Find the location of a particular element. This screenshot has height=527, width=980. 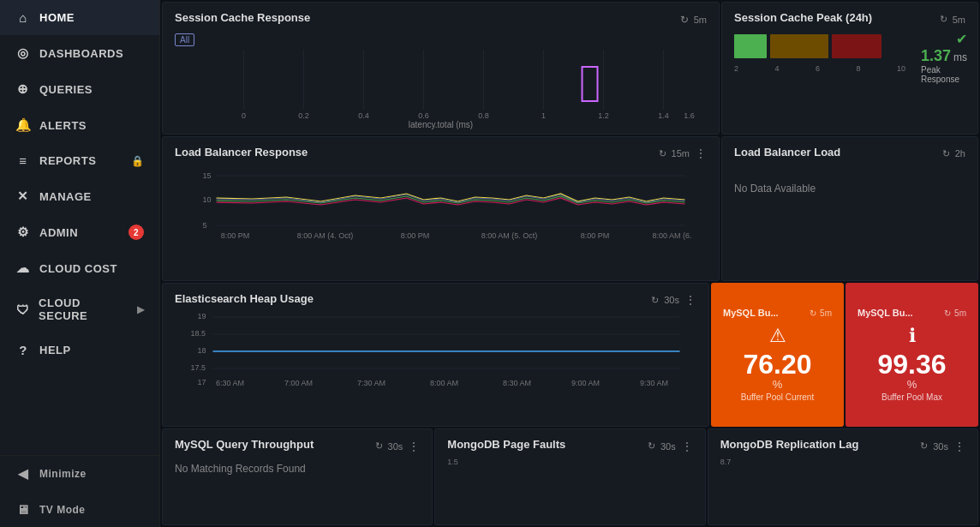

load-balancer-chart: 15 10 5 8:00 PM 8:00 A is located at coordinates (440, 206).